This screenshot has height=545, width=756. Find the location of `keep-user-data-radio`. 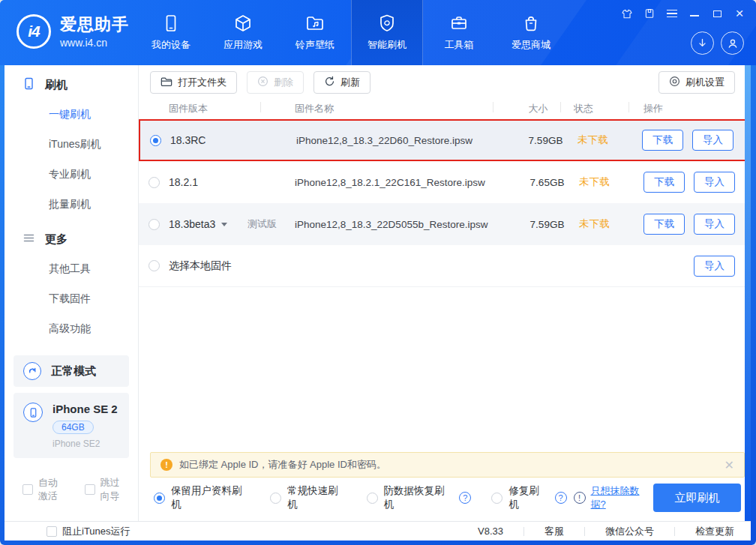

keep-user-data-radio is located at coordinates (159, 498).